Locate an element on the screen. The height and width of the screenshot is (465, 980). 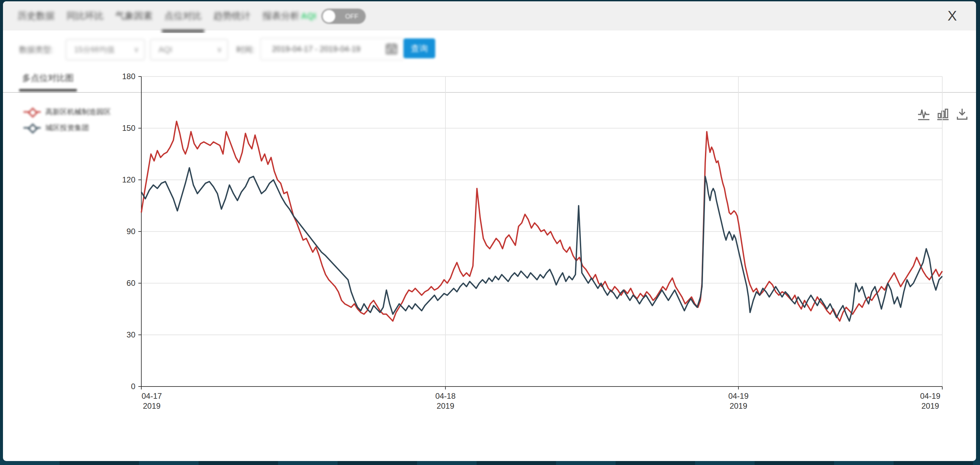
date-range-input: 2019-04-17 - 2019-04-19 is located at coordinates (332, 49).